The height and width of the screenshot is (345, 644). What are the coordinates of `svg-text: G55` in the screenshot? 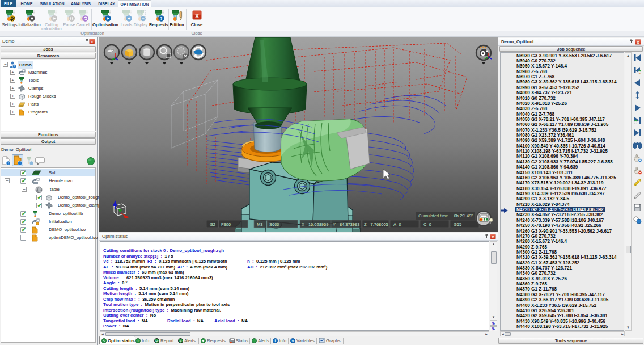 It's located at (457, 225).